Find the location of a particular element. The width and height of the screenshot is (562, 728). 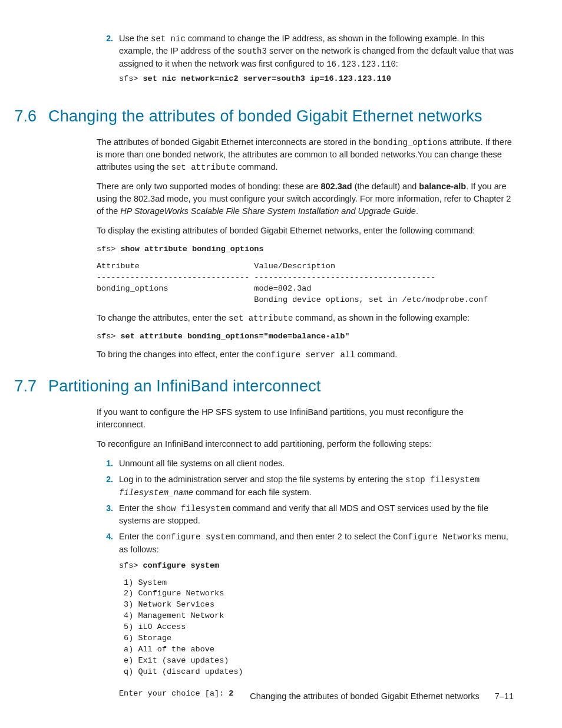

code-block: sfs> set attribute bonding_options="mode… is located at coordinates (305, 337).